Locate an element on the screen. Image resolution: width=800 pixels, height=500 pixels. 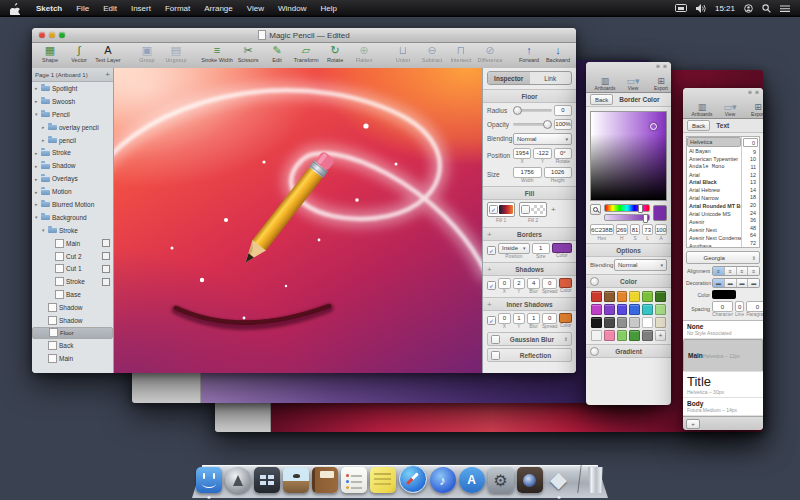
title-bar: Magic Pencil — Edited is located at coordinates (304, 36).